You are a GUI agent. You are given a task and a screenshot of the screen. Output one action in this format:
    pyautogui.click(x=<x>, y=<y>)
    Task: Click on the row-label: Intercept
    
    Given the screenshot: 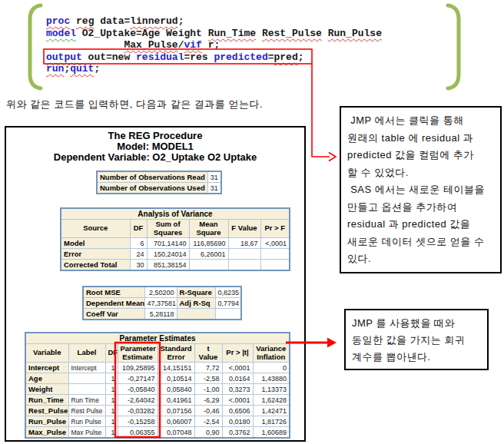 What is the action you would take?
    pyautogui.click(x=47, y=368)
    